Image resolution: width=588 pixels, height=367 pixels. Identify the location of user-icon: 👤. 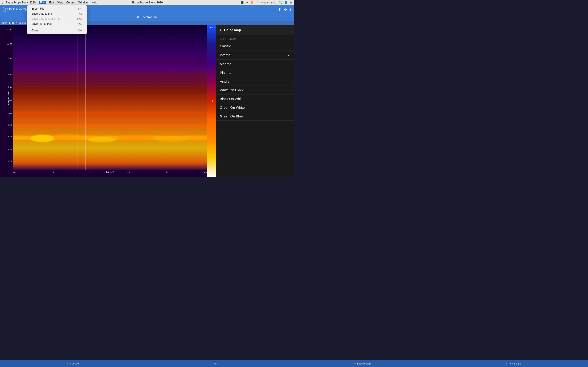
(286, 3).